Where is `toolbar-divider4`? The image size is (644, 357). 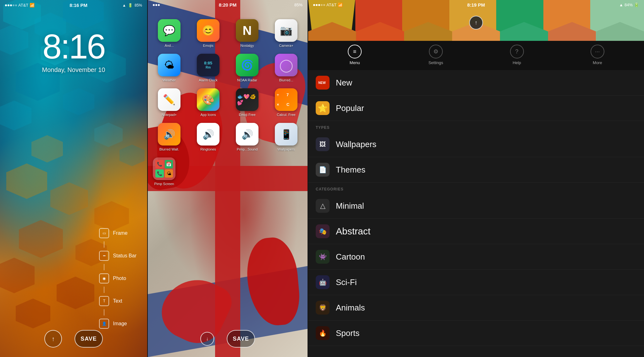 toolbar-divider4 is located at coordinates (104, 312).